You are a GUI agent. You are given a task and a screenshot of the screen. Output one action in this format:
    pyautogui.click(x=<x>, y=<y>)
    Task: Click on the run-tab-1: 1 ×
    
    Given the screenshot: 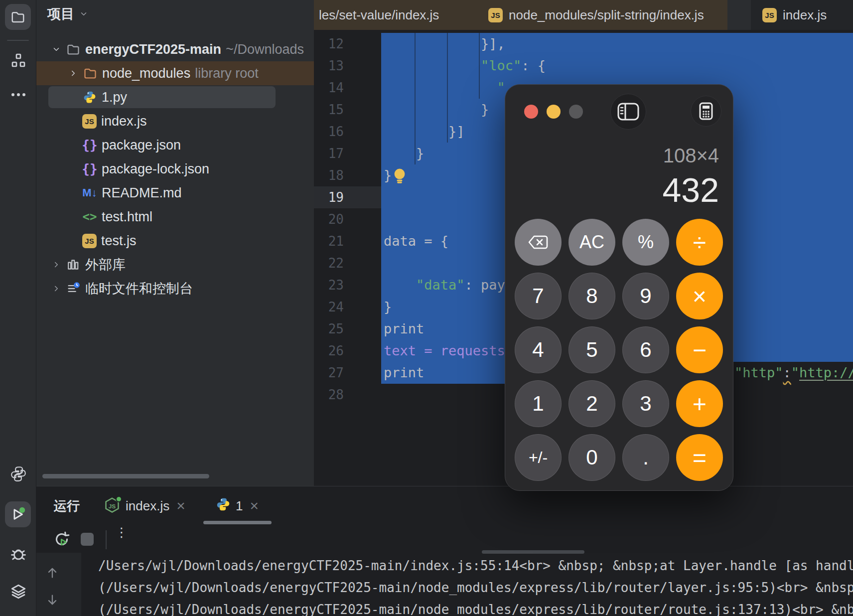 What is the action you would take?
    pyautogui.click(x=238, y=506)
    